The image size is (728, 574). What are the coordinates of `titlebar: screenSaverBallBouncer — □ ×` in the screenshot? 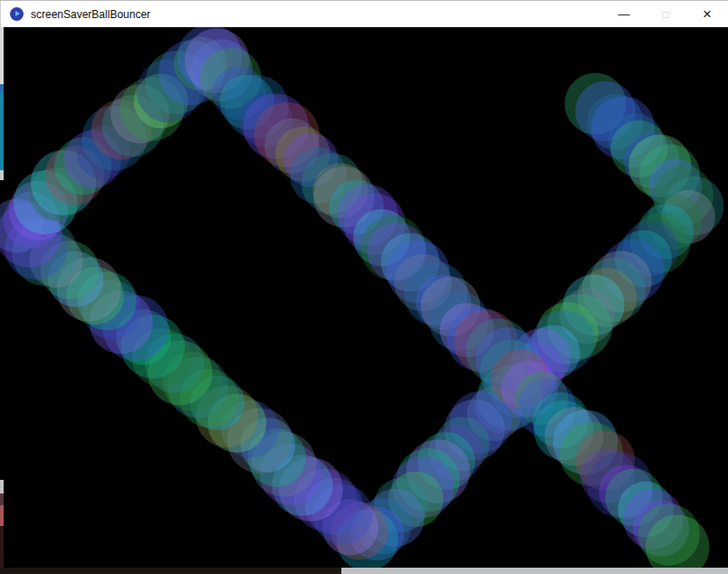 It's located at (364, 14).